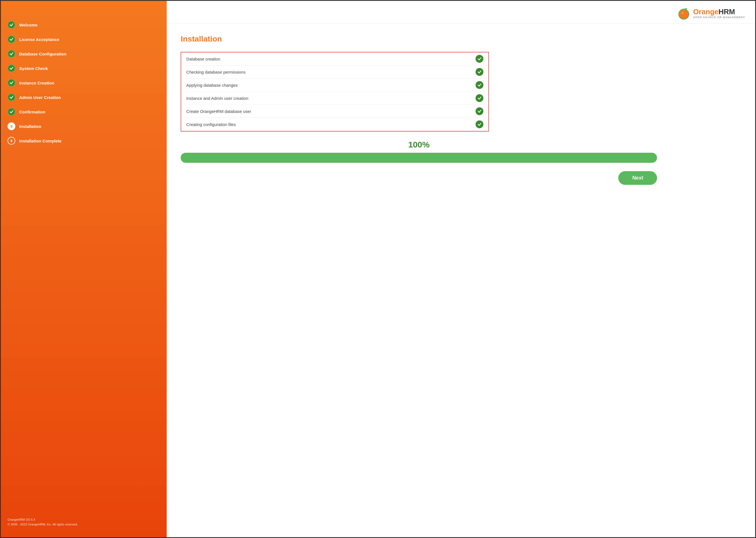 The image size is (756, 538). I want to click on next-button: Next, so click(637, 178).